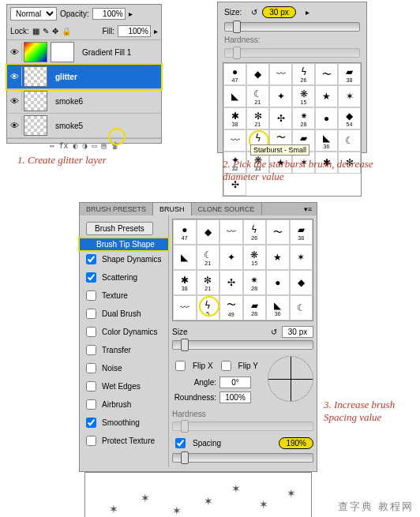 The image size is (420, 517). I want to click on size-value-2: 30 px, so click(298, 332).